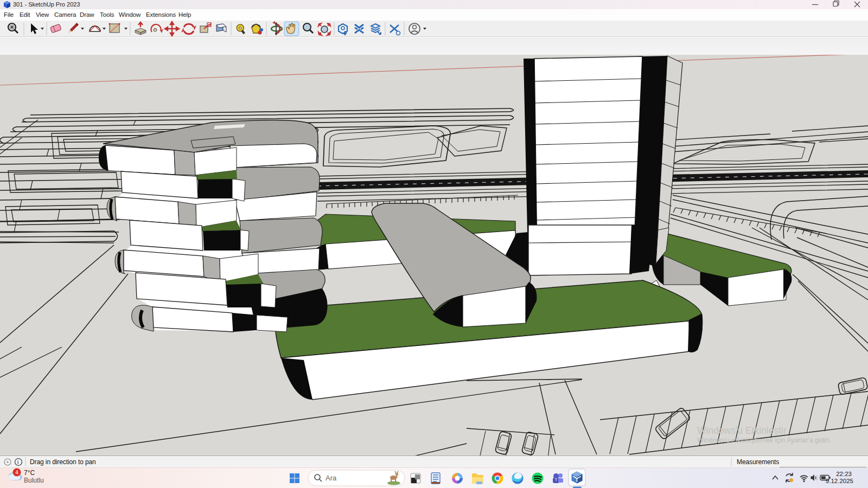 The width and height of the screenshot is (868, 488). Describe the element at coordinates (764, 440) in the screenshot. I see `svg-text:Windows'u etkinleştirmek için: Windows'u etkinleştirmek için Ayarlar'a …` at that location.